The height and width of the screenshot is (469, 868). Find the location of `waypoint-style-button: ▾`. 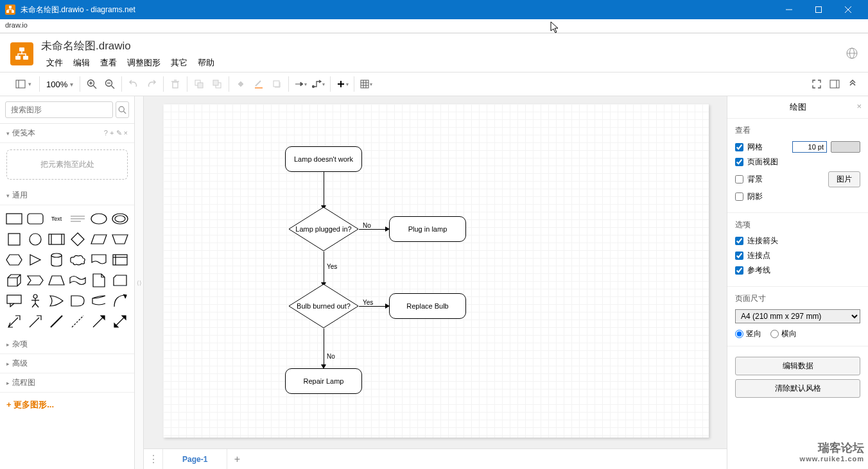

waypoint-style-button: ▾ is located at coordinates (318, 84).